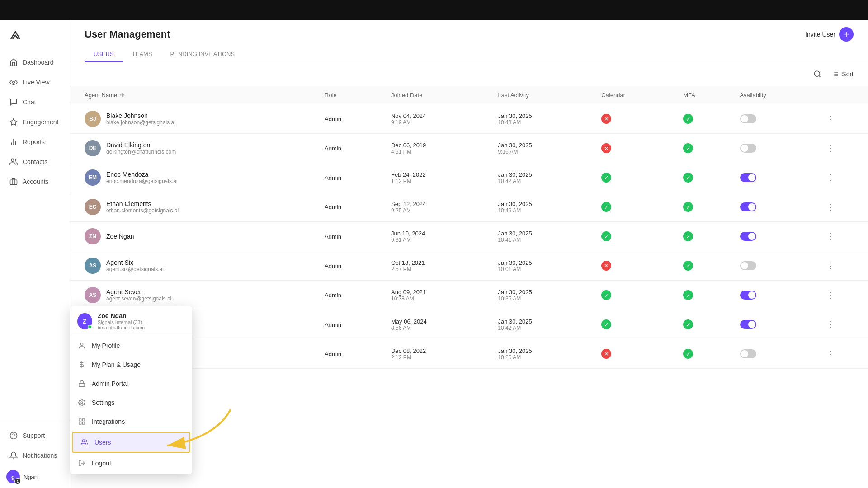 This screenshot has height=488, width=868. What do you see at coordinates (35, 38) in the screenshot?
I see `app-logo` at bounding box center [35, 38].